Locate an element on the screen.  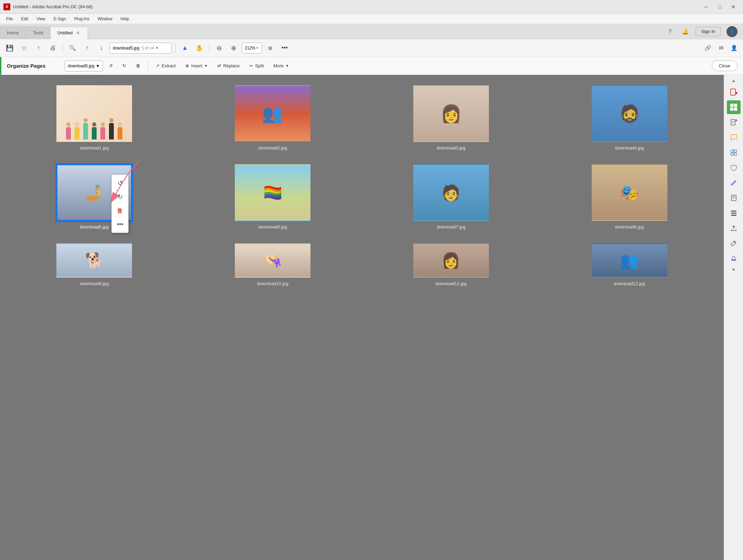
pages-icon is located at coordinates (734, 198).